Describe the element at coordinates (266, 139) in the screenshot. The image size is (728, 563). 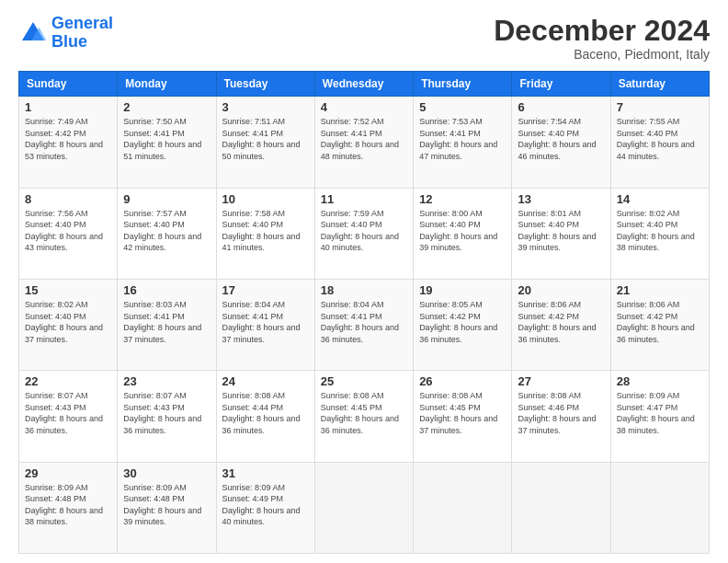
I see `day-info: Sunrise: 7:51 AM Sunset: 4:41 PM Dayligh…` at that location.